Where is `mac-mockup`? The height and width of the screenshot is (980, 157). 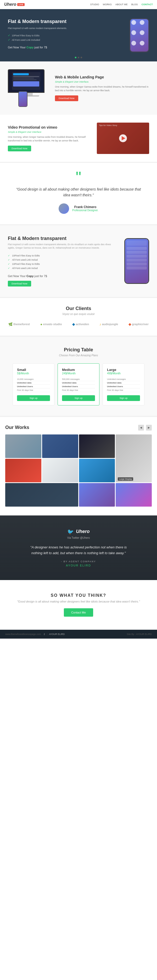 mac-mockup is located at coordinates (29, 88).